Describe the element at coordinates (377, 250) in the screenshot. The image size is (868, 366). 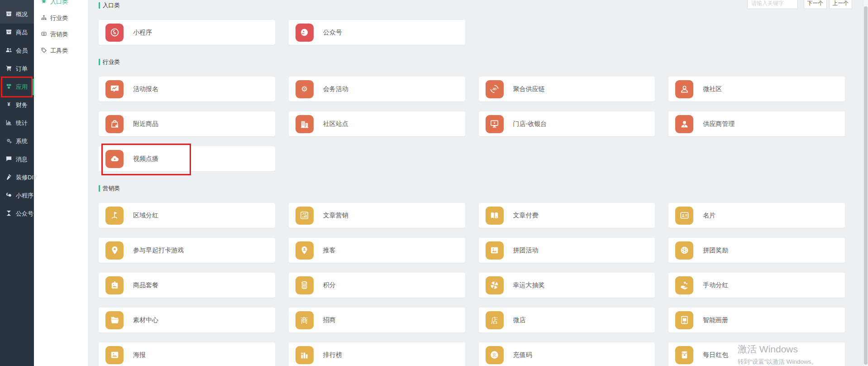
I see `app-card-person-pin: 推客` at that location.